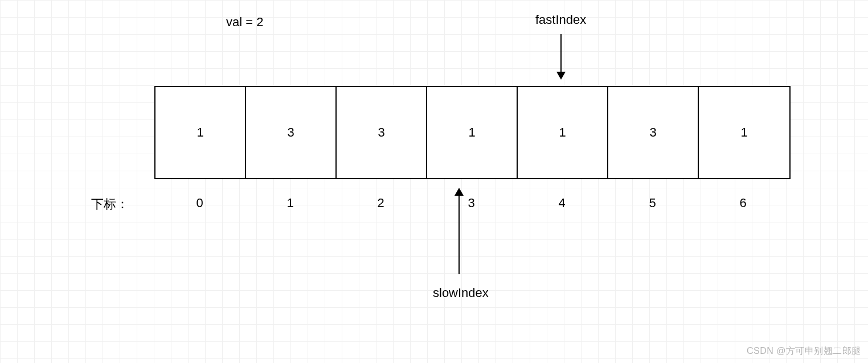  What do you see at coordinates (804, 352) in the screenshot?
I see `watermark: CSDN @方可申别翘二郎腿` at bounding box center [804, 352].